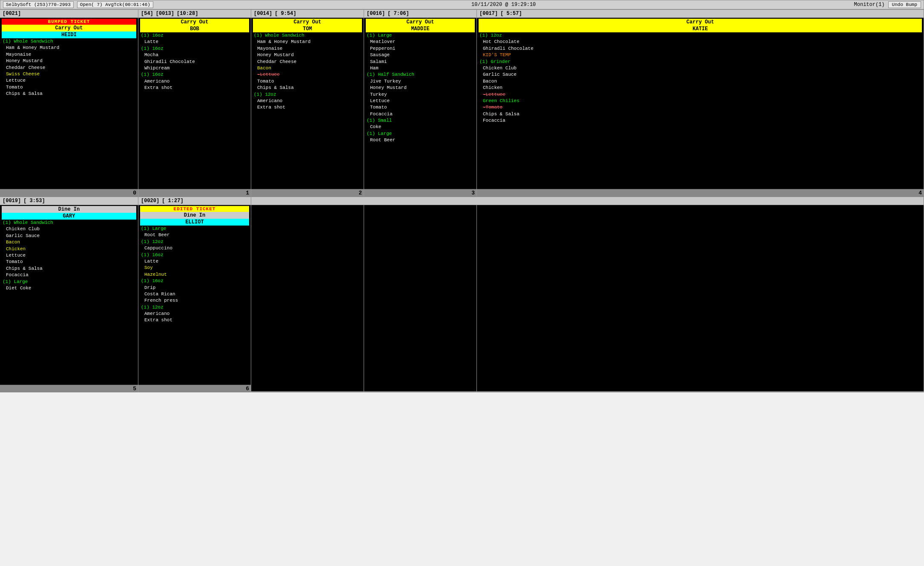 The height and width of the screenshot is (566, 924). Describe the element at coordinates (700, 103) in the screenshot. I see `ticket-0017-content: Carry Out KATIE (1) 12oz Hot Chocolate G…` at that location.